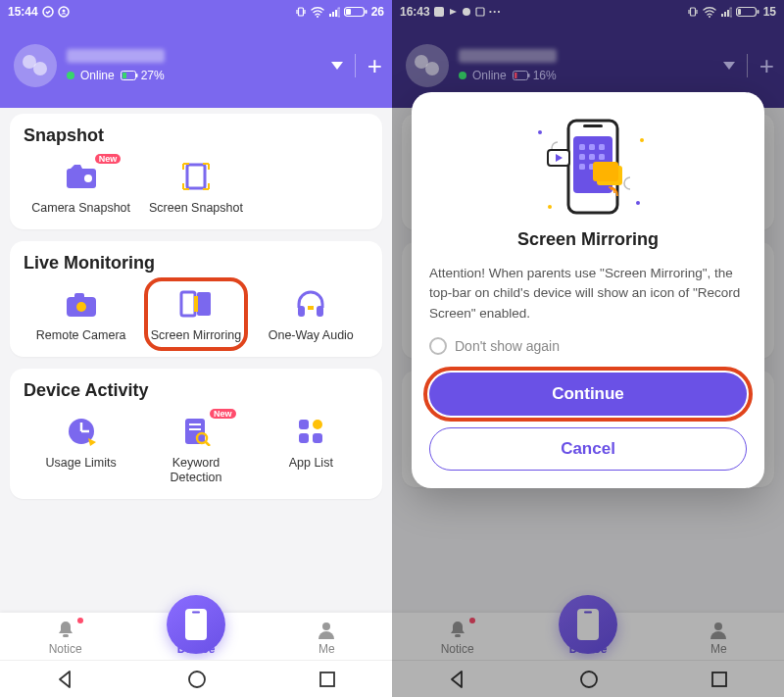 The width and height of the screenshot is (784, 697). What do you see at coordinates (355, 66) in the screenshot?
I see `divider` at bounding box center [355, 66].